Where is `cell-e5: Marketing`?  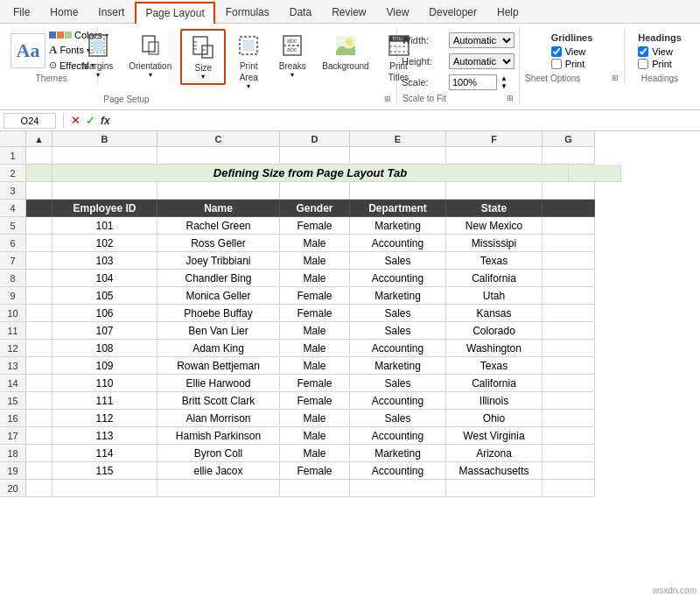
cell-e5: Marketing is located at coordinates (398, 226).